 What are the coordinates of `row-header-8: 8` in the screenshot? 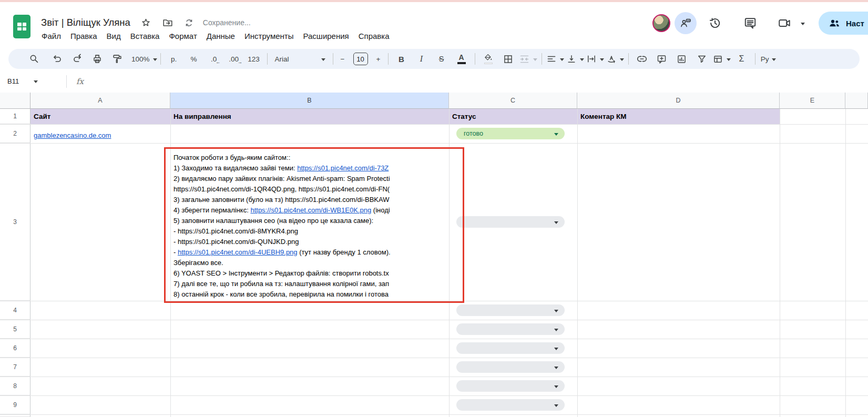 It's located at (15, 386).